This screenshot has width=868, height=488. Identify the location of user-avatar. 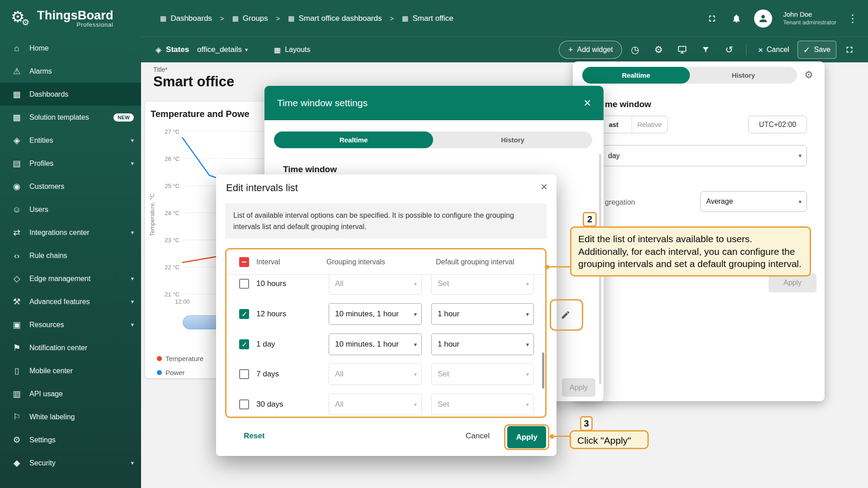
(763, 19).